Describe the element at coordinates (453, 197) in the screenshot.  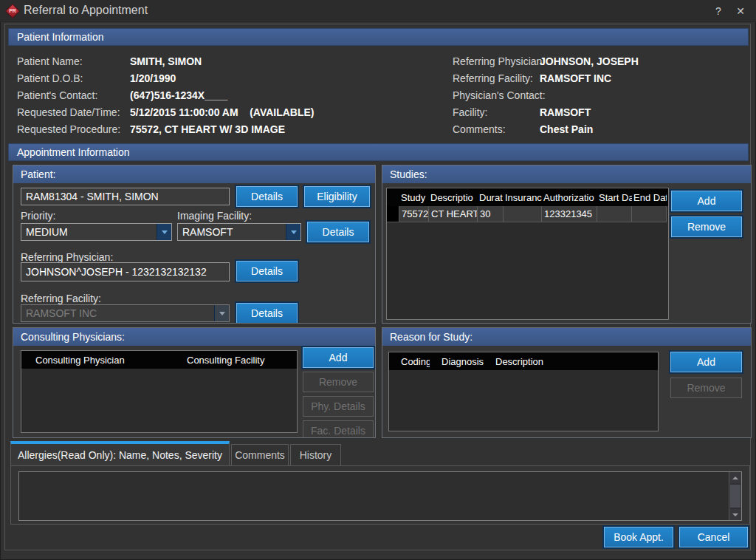
I see `studies-col-description: Descriptio` at that location.